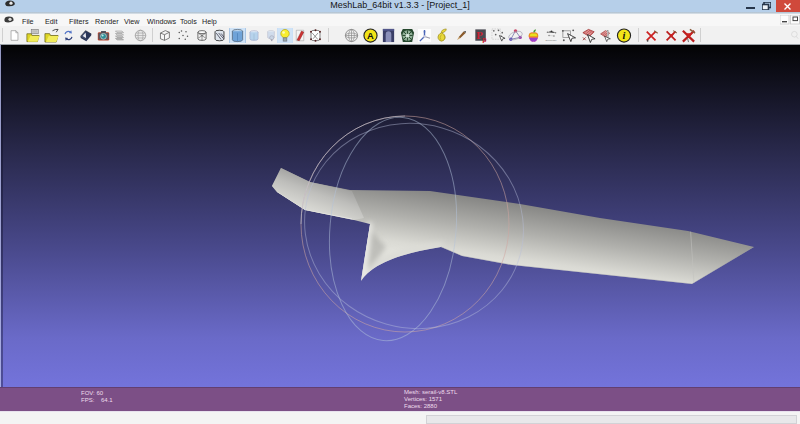  What do you see at coordinates (624, 36) in the screenshot?
I see `svg-text: i` at bounding box center [624, 36].